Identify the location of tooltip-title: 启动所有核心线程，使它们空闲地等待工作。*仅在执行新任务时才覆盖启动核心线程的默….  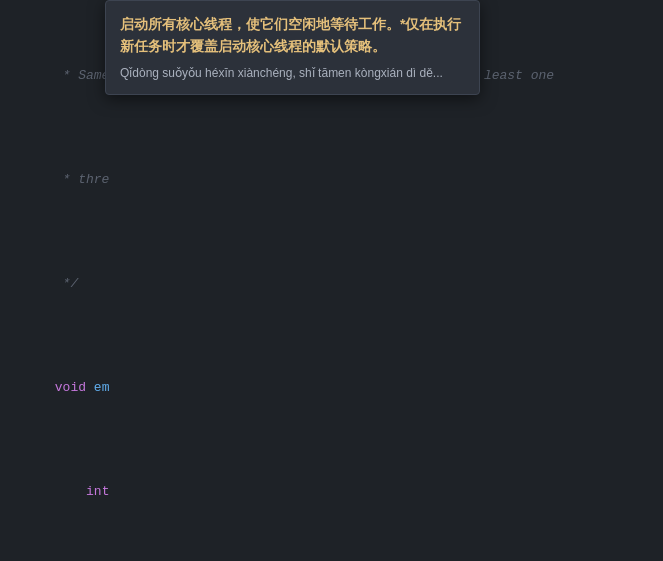
(292, 36).